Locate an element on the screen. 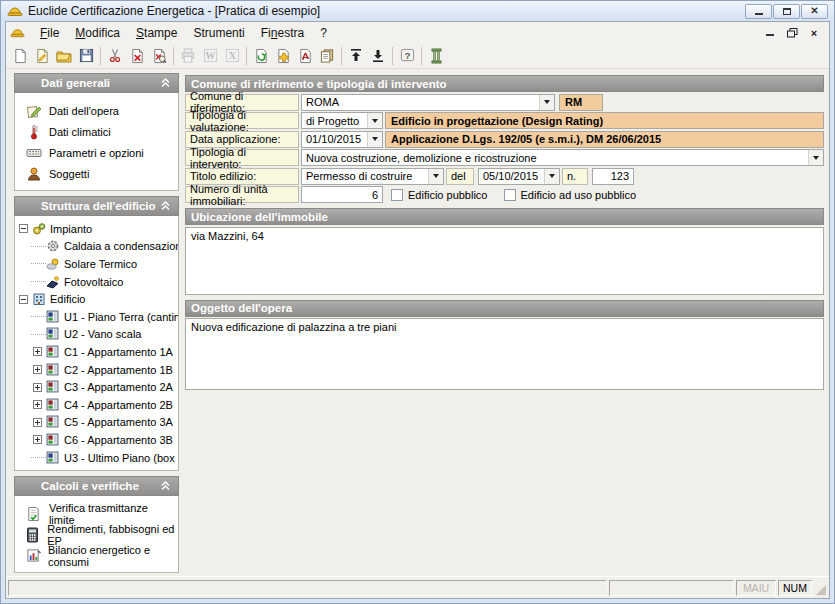  numero-input: 123 is located at coordinates (613, 176).